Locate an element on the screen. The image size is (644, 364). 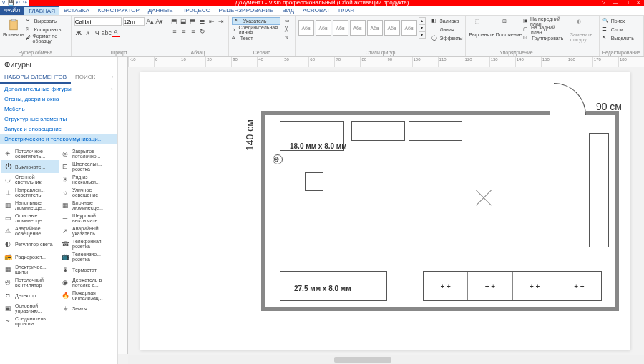
collapse-panel-icon: ‹ is located at coordinates (112, 77).